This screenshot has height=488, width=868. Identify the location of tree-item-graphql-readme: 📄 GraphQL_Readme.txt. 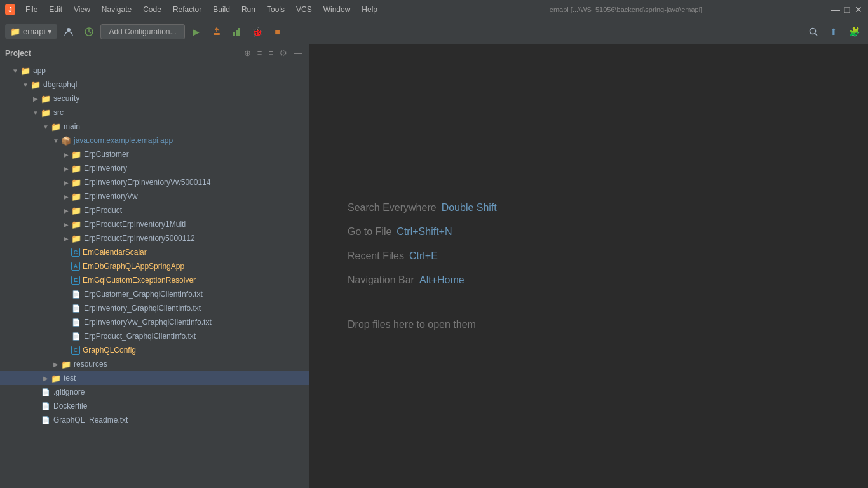
(154, 420).